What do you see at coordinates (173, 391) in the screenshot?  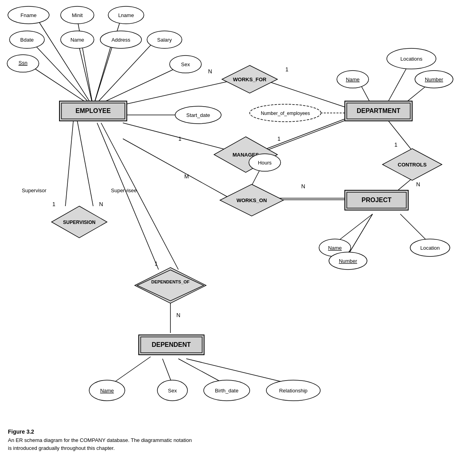 I see `dep-sex-attr: Sex` at bounding box center [173, 391].